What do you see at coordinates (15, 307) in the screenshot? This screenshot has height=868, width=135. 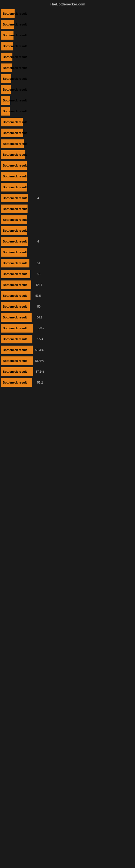 I see `bar: Bottleneck result50` at bounding box center [15, 307].